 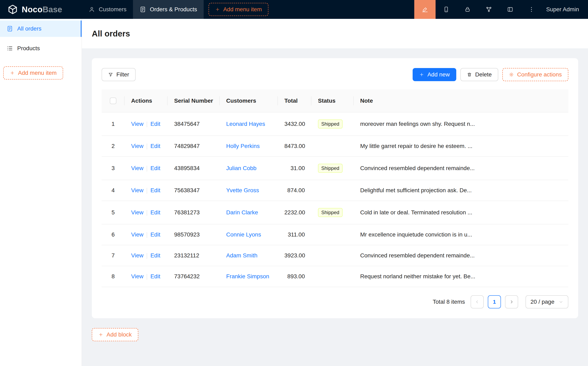 What do you see at coordinates (510, 9) in the screenshot?
I see `layout-icon` at bounding box center [510, 9].